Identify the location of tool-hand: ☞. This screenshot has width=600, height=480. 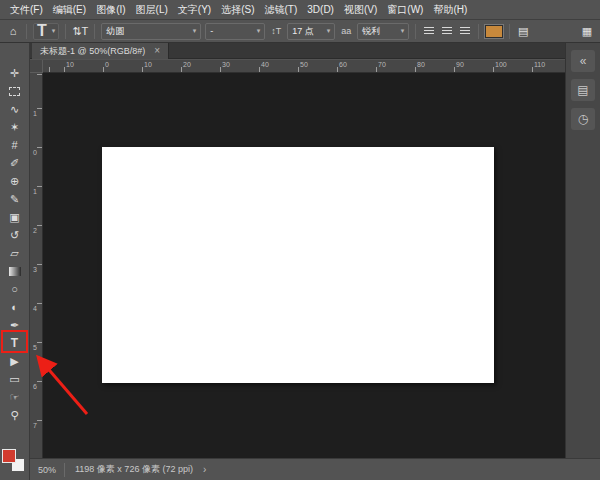
(14, 397).